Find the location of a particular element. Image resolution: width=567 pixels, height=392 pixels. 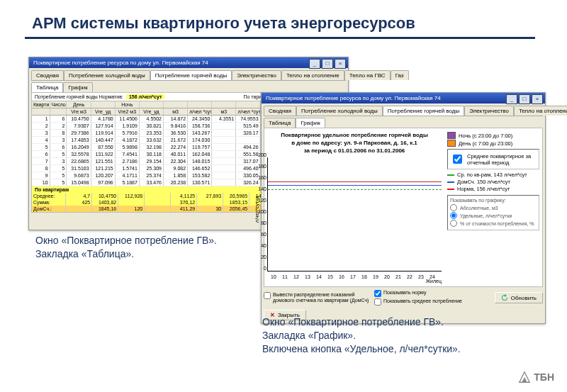

x-tick: 24 is located at coordinates (432, 276).